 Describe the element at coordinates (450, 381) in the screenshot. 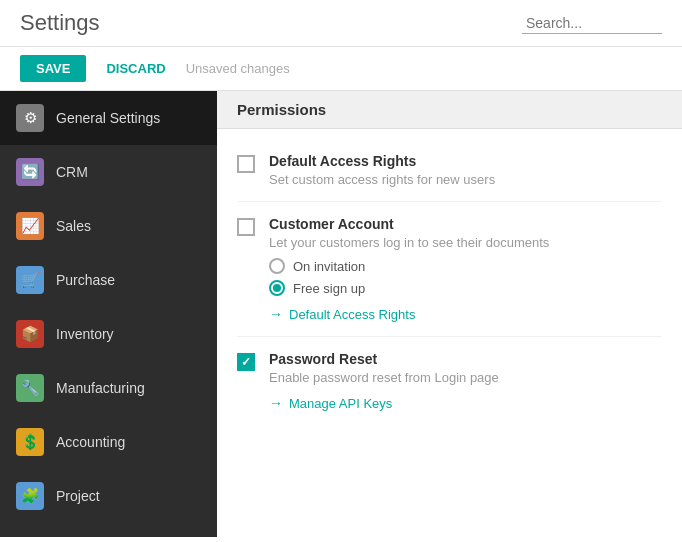

I see `setting-row-password-reset: Password ResetEnable password reset from…` at that location.